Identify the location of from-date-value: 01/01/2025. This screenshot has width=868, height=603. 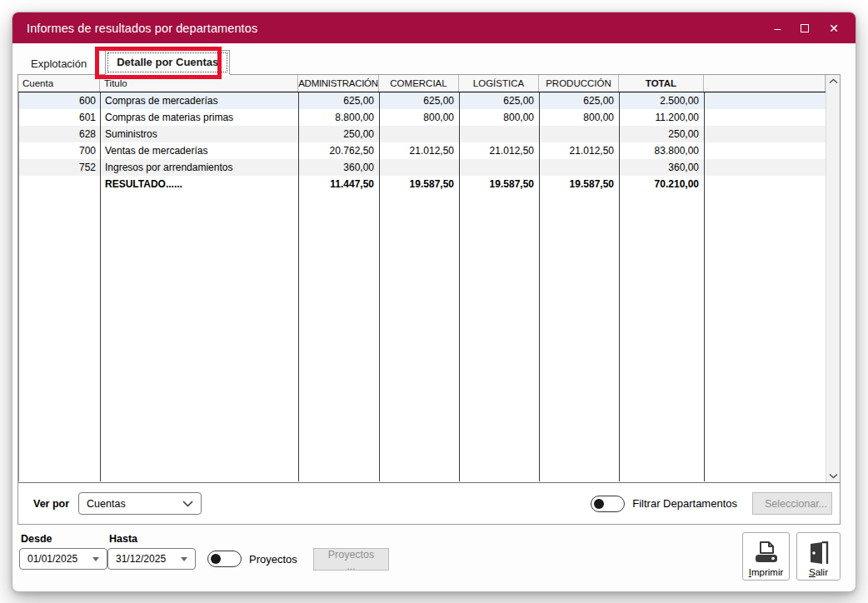
(52, 559).